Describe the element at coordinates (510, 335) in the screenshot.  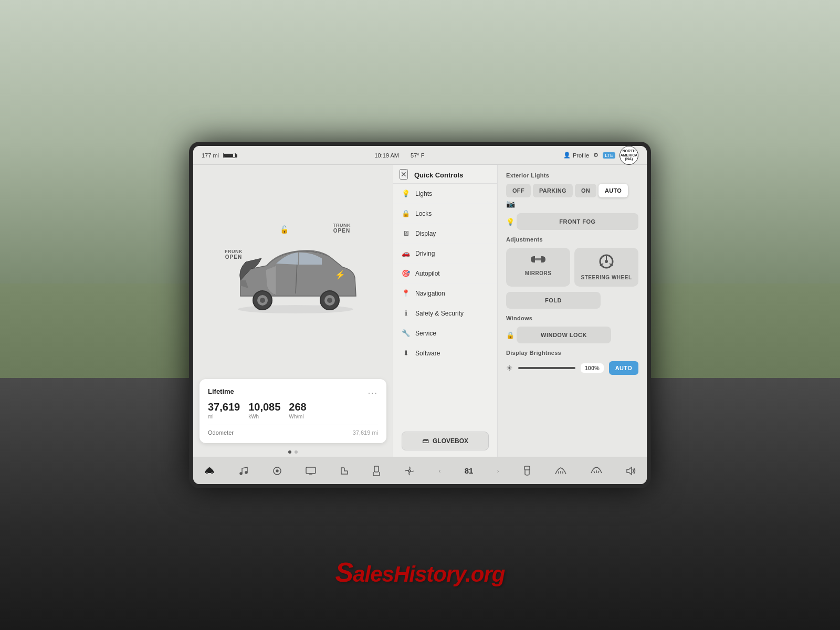
I see `window-lock-icon: 🔒` at that location.